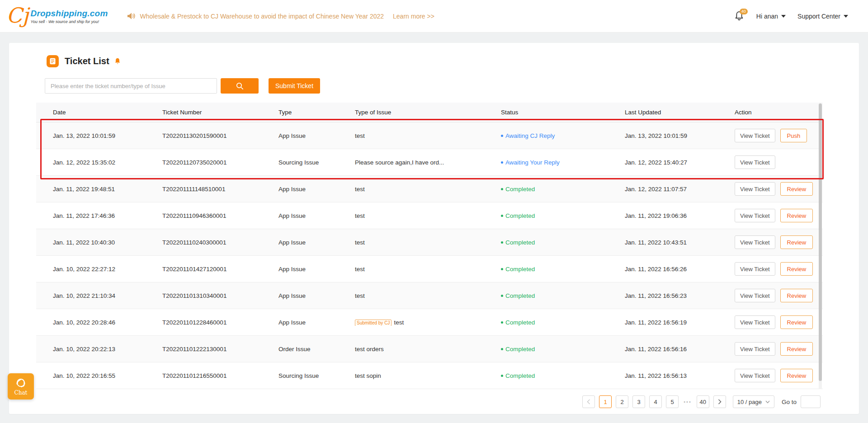 The height and width of the screenshot is (423, 868). I want to click on pagination-prev-button, so click(589, 402).